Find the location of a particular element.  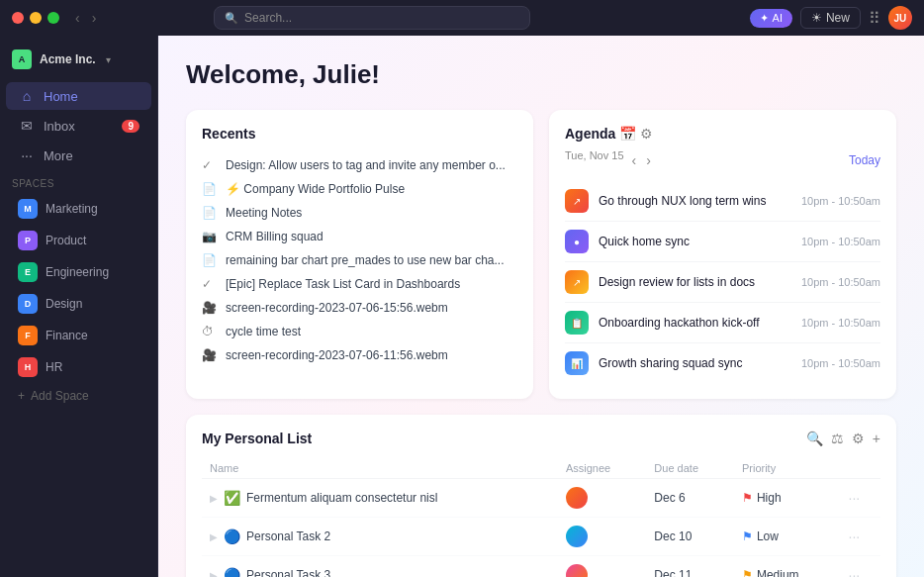

sidebar-item-engineering: E Engineering is located at coordinates (79, 272).